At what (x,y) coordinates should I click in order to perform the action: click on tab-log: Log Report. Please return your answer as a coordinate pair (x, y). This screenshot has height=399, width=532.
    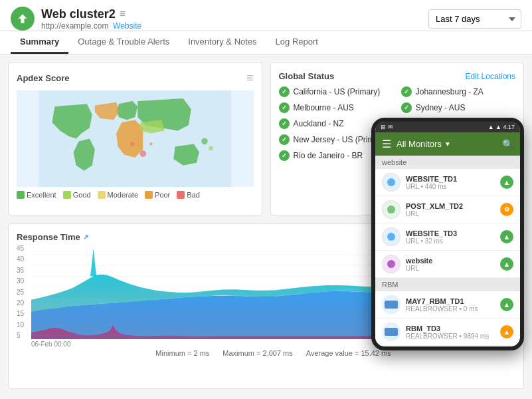
    Looking at the image, I should click on (297, 43).